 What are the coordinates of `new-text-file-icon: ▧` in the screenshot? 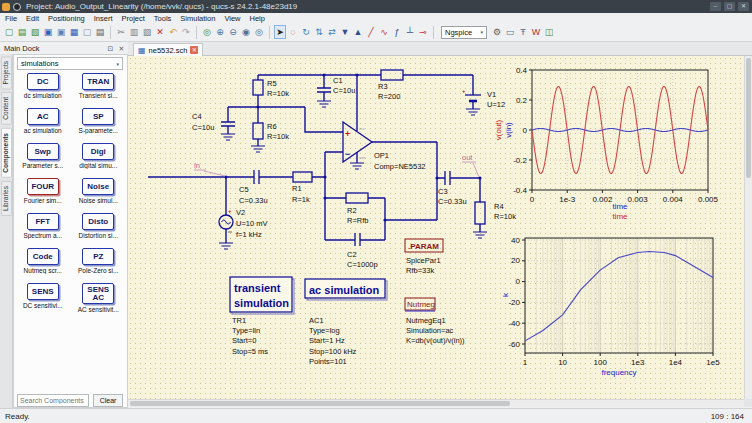 It's located at (35, 32).